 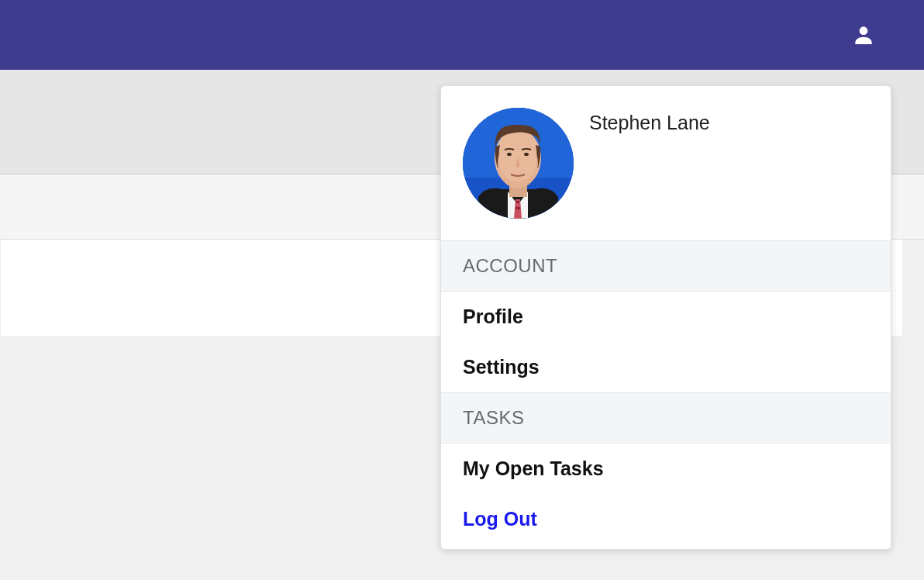 I want to click on menu-item-log-out: Log Out, so click(x=666, y=521).